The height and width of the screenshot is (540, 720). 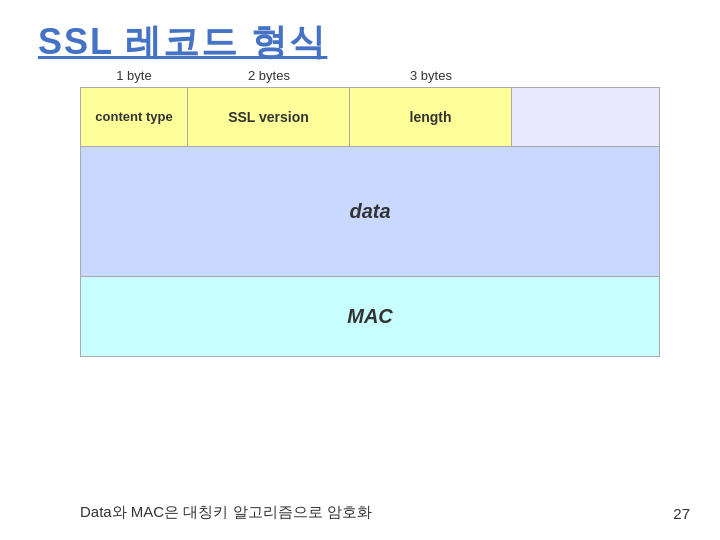 I want to click on header-row: content type SSL version length, so click(x=370, y=117).